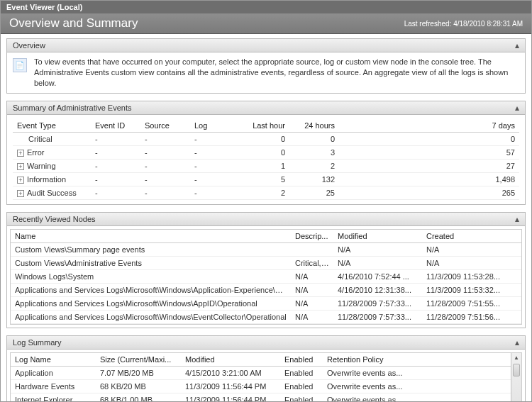 The width and height of the screenshot is (532, 402). I want to click on cell-created: 11/3/2009 11:53:28..., so click(472, 277).